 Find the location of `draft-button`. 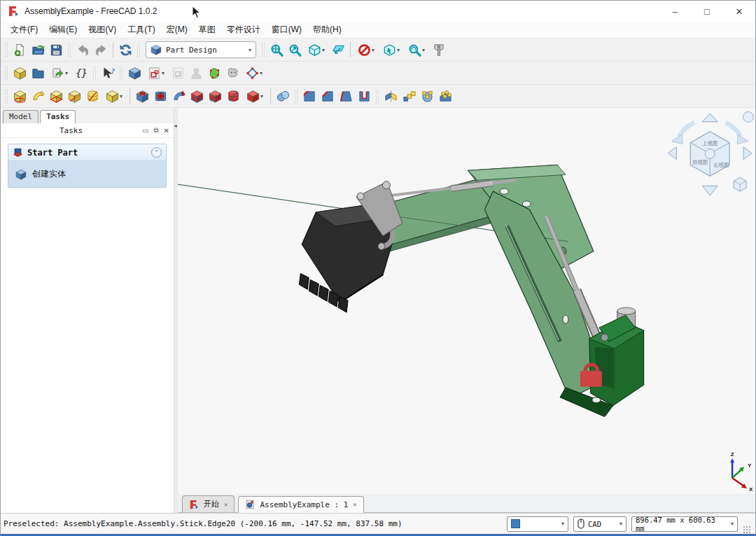

draft-button is located at coordinates (346, 96).